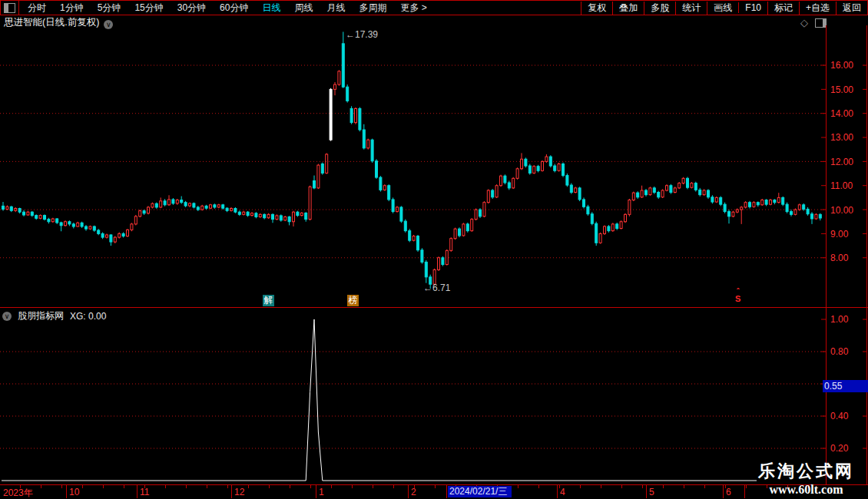 The width and height of the screenshot is (868, 499). I want to click on watermark: 乐淘公式网 www.60lt.com, so click(807, 478).